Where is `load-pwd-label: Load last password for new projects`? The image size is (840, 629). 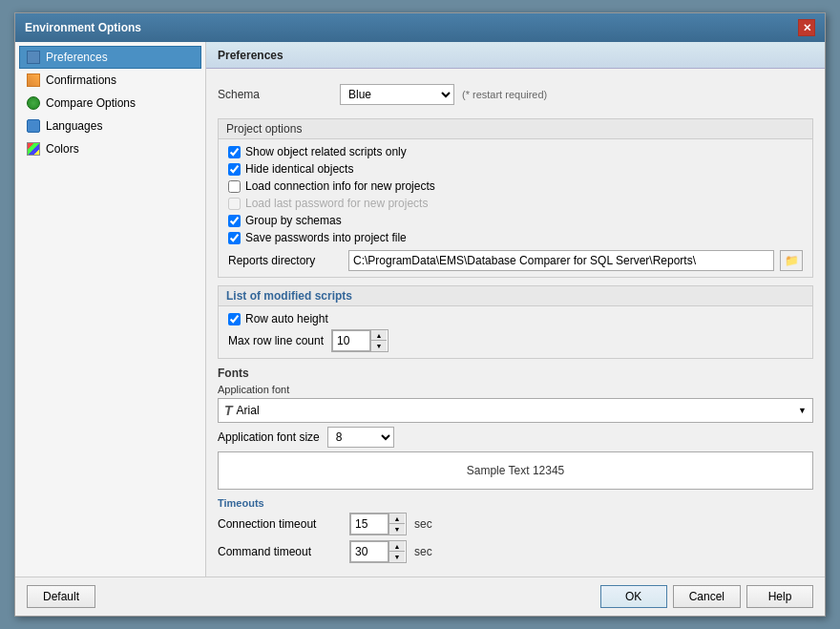 load-pwd-label: Load last password for new projects is located at coordinates (336, 203).